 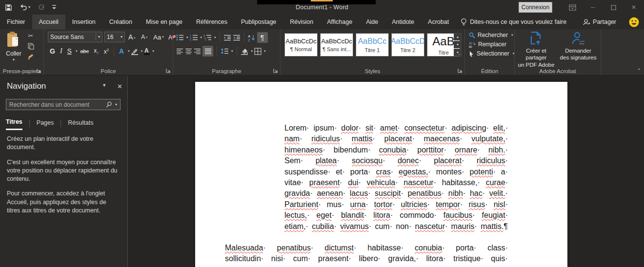 What do you see at coordinates (121, 51) in the screenshot?
I see `text-effects-button: A` at bounding box center [121, 51].